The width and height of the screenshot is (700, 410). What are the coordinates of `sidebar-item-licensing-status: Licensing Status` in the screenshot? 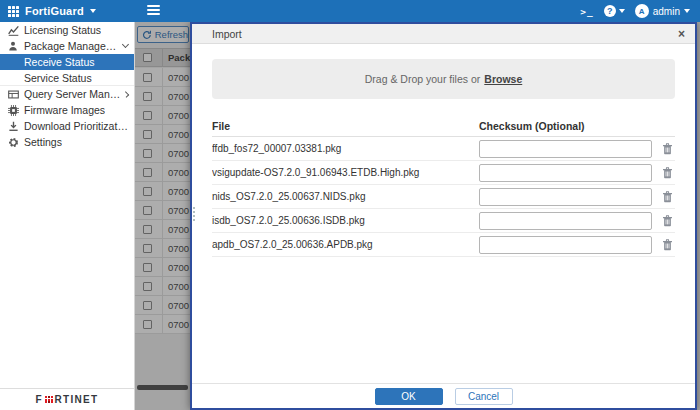 It's located at (67, 30).